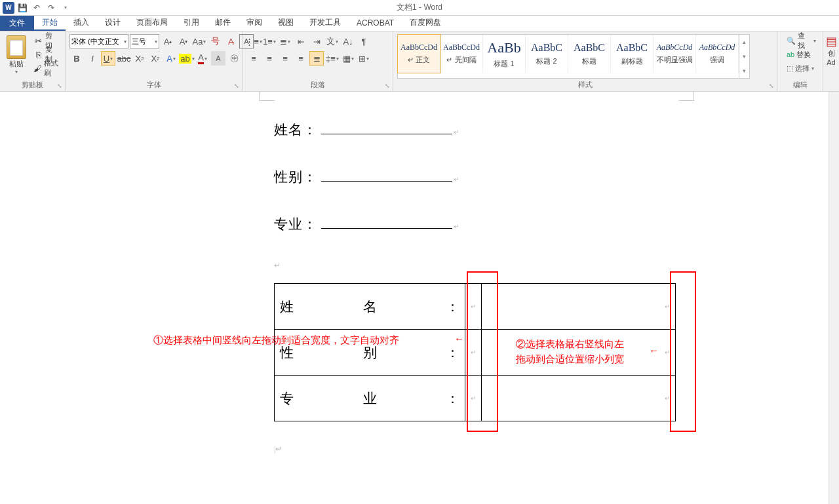  I want to click on group-paragraph: ⋮≡ 1≡ ≣ ⇤ ⇥ 文 A↓ ¶ ≡ ≡ ≡ ≡ ≣ ‡≡ ▦, so click(318, 62).